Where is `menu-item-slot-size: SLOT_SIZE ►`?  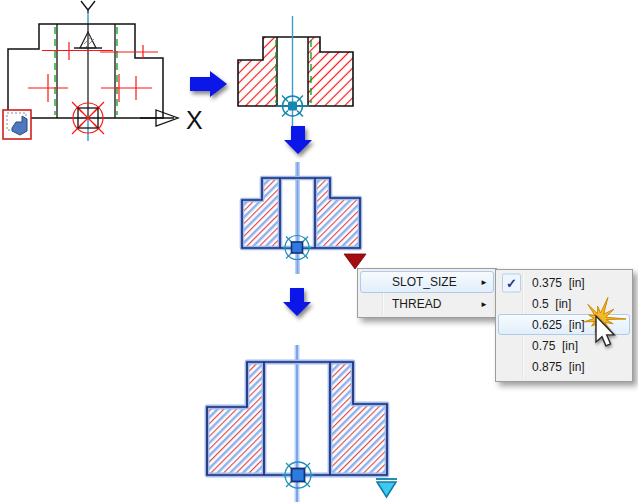
menu-item-slot-size: SLOT_SIZE ► is located at coordinates (427, 282).